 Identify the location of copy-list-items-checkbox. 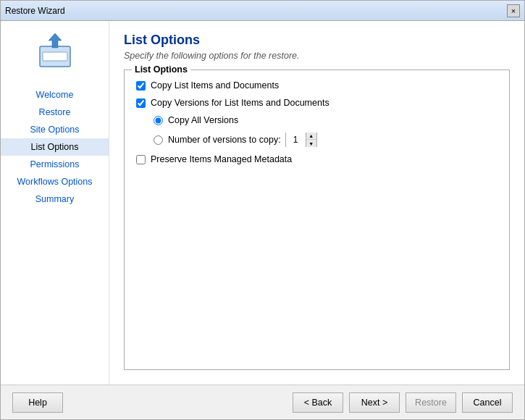
(140, 85).